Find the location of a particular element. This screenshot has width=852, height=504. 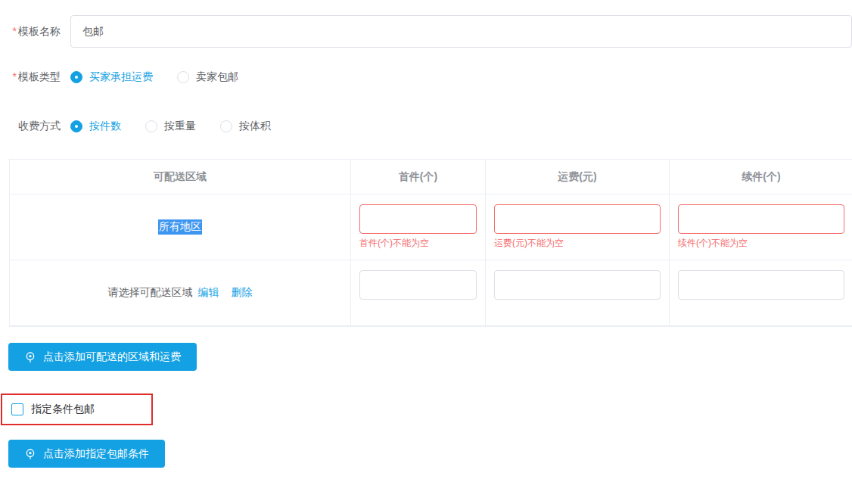

radio-by-volume: 按体积 is located at coordinates (245, 126).